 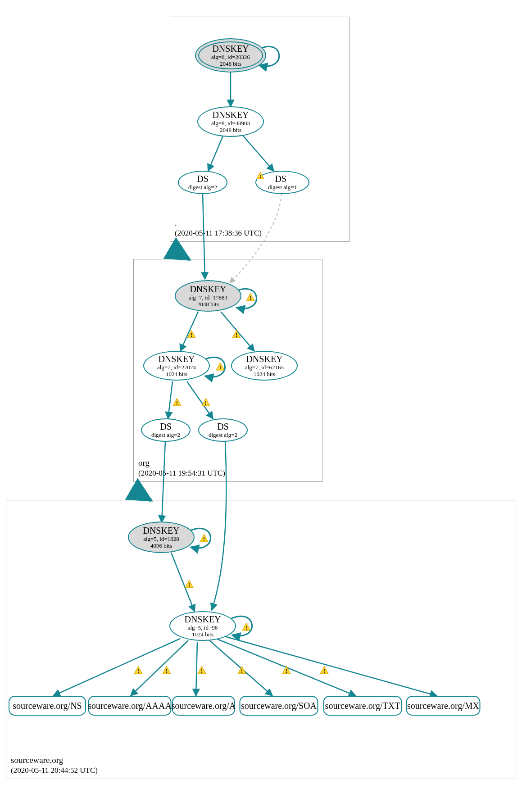 I want to click on record-ns: sourceware.org/NS, so click(x=47, y=706).